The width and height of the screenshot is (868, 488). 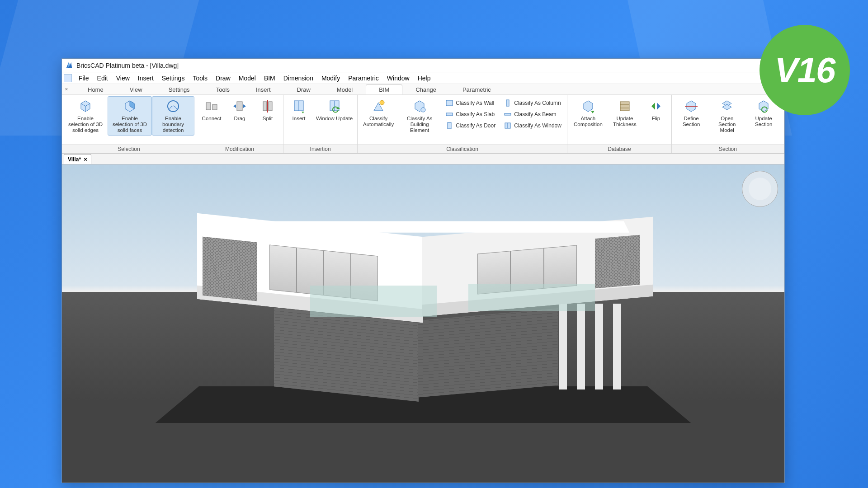 I want to click on flip-icon, so click(x=656, y=106).